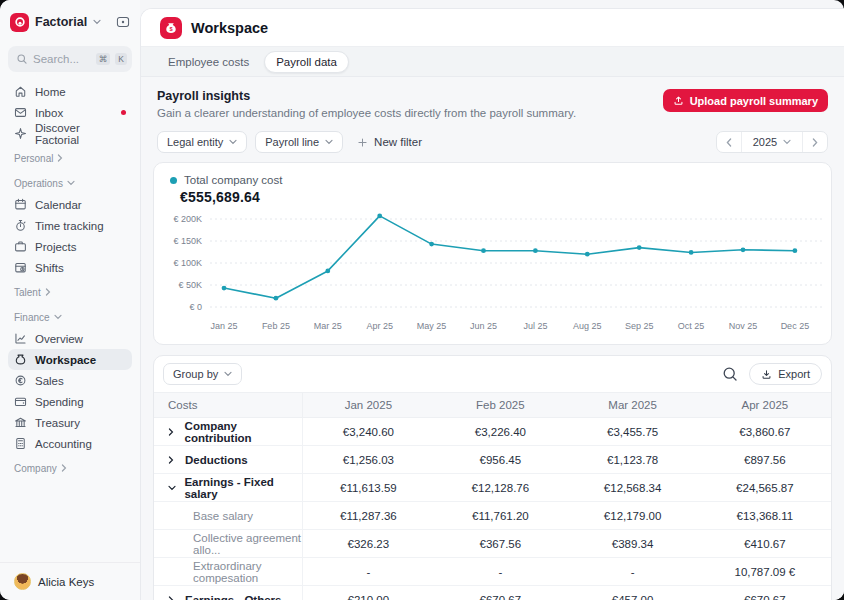 The width and height of the screenshot is (844, 600). I want to click on sidebar-section-talent: Talent, so click(70, 292).